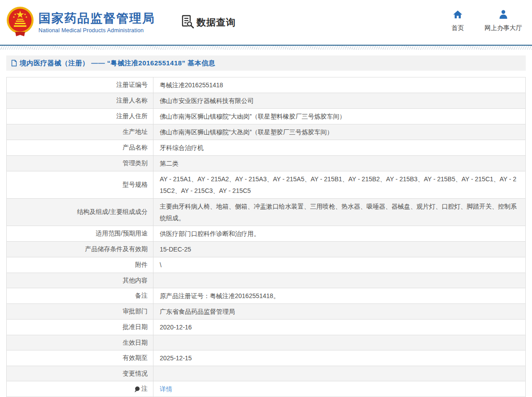 The image size is (532, 397). What do you see at coordinates (80, 234) in the screenshot?
I see `row-label: 适用范围/预期用途` at bounding box center [80, 234].